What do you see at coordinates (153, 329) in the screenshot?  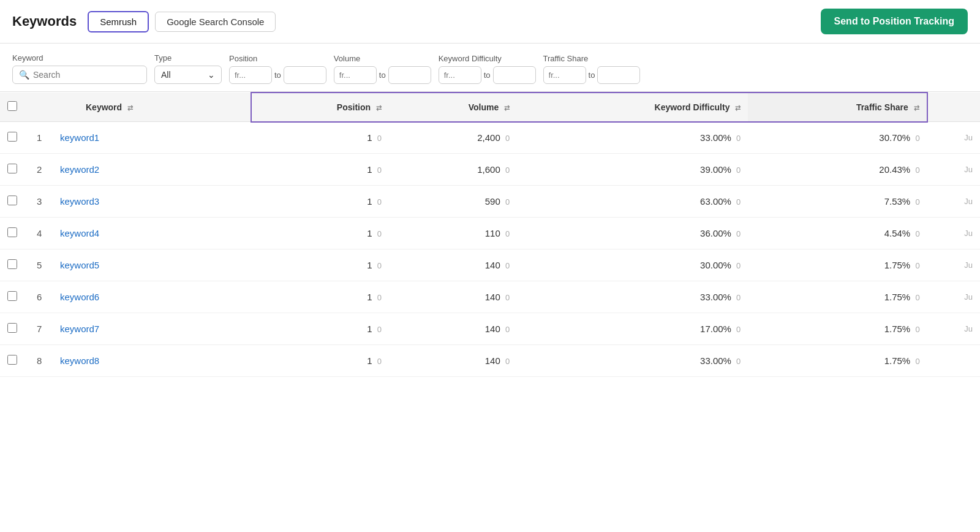 I see `row-keyword: keyword7` at bounding box center [153, 329].